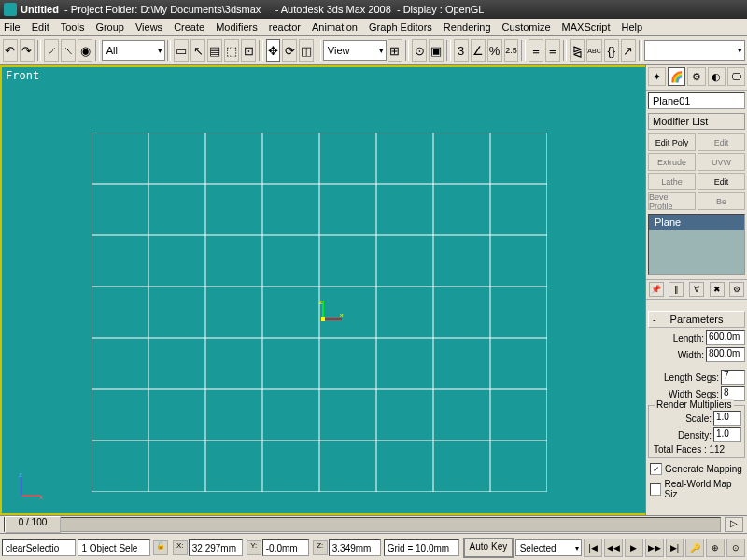 Image resolution: width=747 pixels, height=560 pixels. Describe the element at coordinates (736, 548) in the screenshot. I see `nav-icon-2: ⊙` at that location.